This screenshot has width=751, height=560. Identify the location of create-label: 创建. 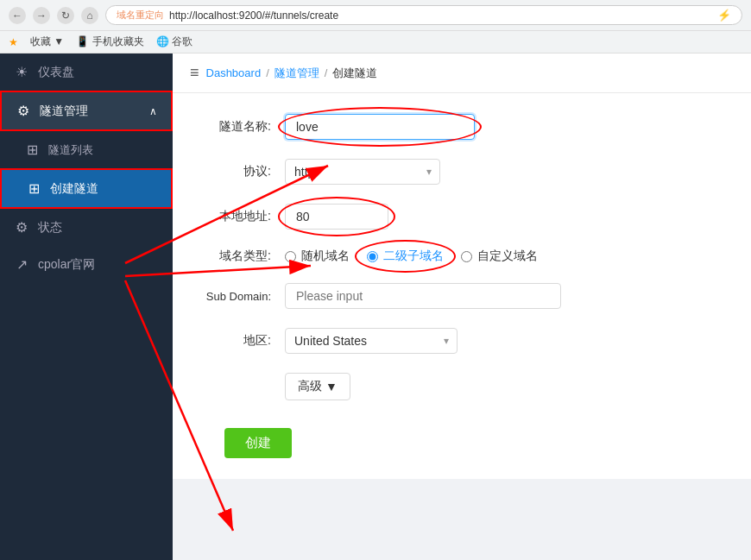
(258, 442).